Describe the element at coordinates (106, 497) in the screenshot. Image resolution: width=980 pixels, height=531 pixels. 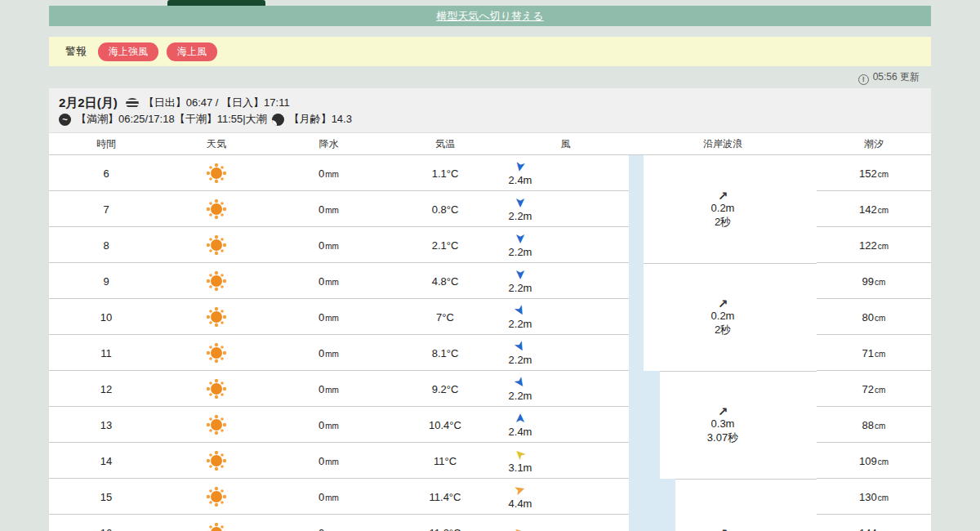
I see `time-cell: 15` at that location.